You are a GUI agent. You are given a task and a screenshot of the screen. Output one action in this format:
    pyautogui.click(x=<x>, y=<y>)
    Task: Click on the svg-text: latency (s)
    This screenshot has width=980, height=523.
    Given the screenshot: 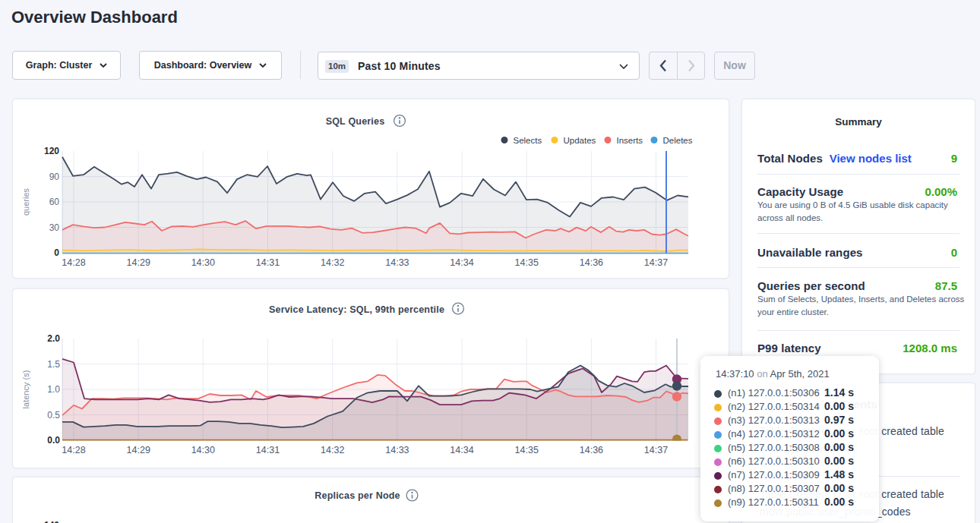 What is the action you would take?
    pyautogui.click(x=26, y=390)
    